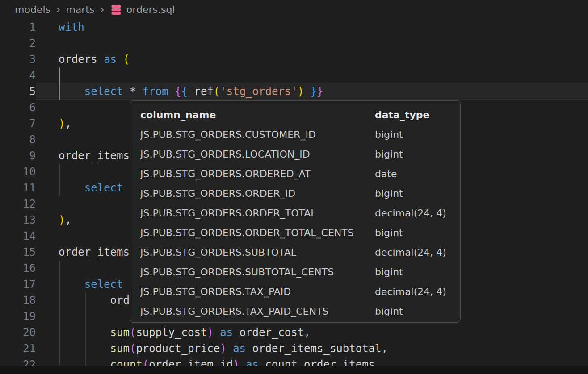 This screenshot has height=374, width=588. I want to click on code-token: order_cost,, so click(275, 332).